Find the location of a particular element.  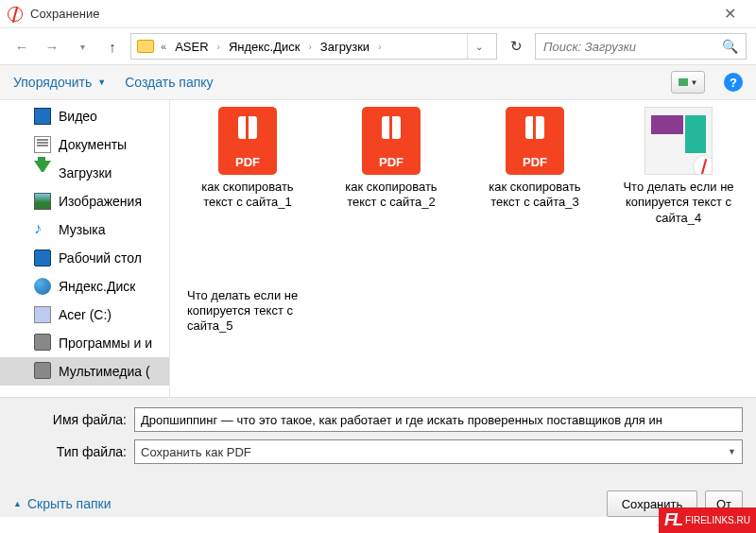

filetype-select: Сохранить как PDF ▼ is located at coordinates (438, 452).